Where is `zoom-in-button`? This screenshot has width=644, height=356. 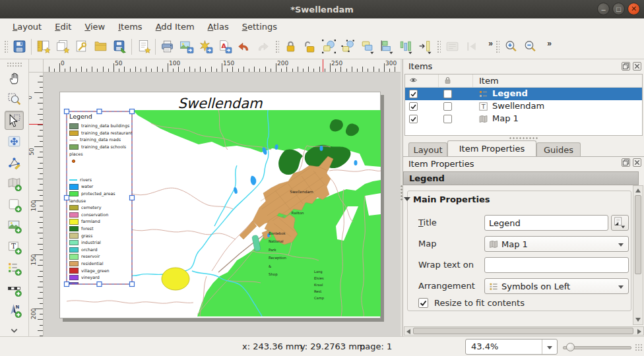
zoom-in-button is located at coordinates (511, 47).